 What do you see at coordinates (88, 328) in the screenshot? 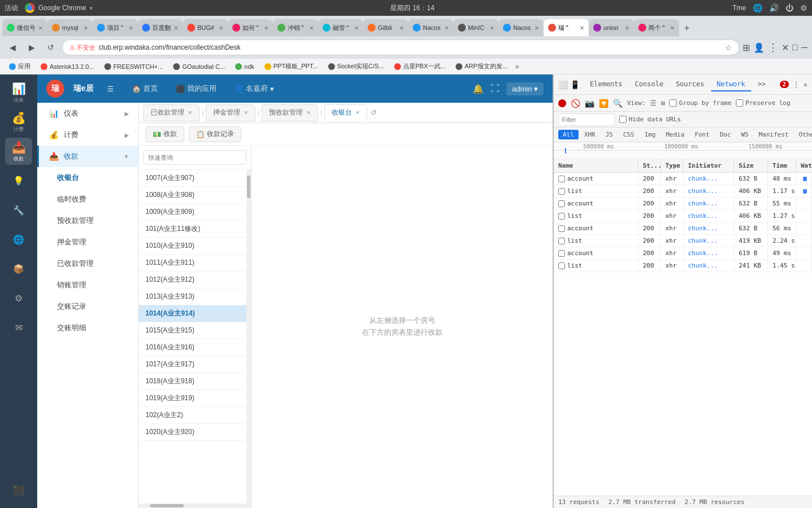
I see `nav-jiaozhanmingxi: 交账明细` at bounding box center [88, 328].